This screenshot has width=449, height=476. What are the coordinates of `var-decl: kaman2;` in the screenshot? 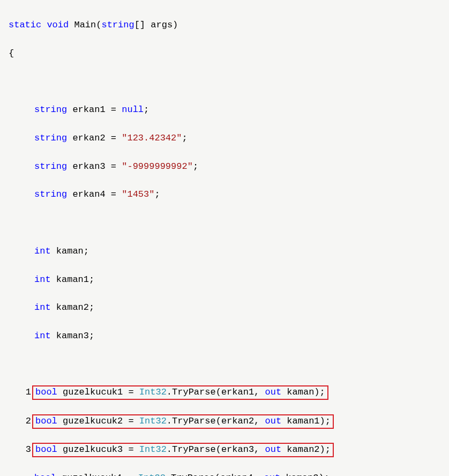 It's located at (73, 308).